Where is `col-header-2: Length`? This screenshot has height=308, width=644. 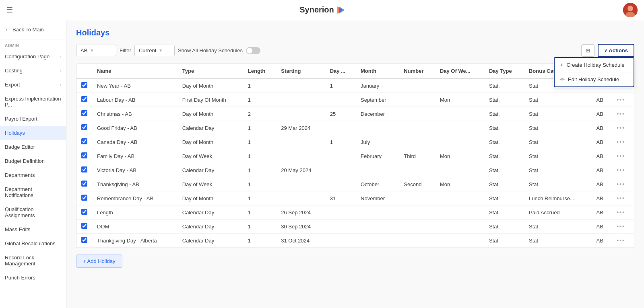 col-header-2: Length is located at coordinates (260, 71).